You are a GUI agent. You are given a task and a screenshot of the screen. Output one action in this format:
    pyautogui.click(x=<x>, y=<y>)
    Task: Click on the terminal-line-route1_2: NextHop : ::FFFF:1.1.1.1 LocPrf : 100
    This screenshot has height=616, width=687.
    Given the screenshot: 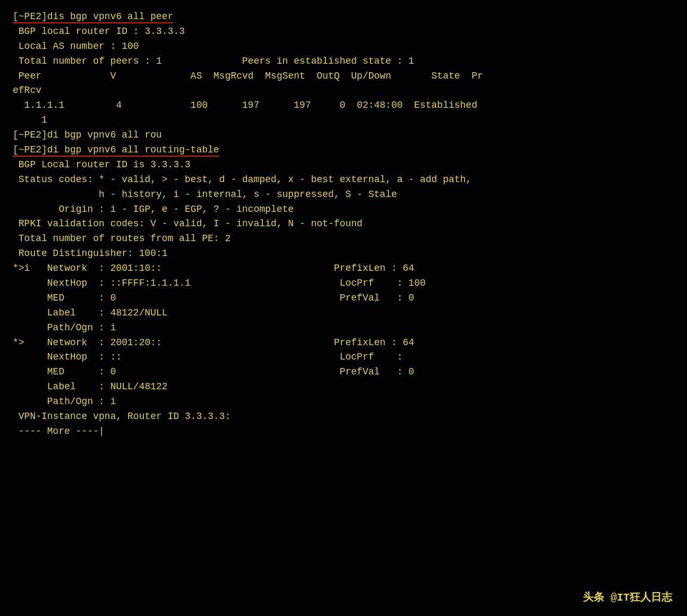 What is the action you would take?
    pyautogui.click(x=344, y=284)
    